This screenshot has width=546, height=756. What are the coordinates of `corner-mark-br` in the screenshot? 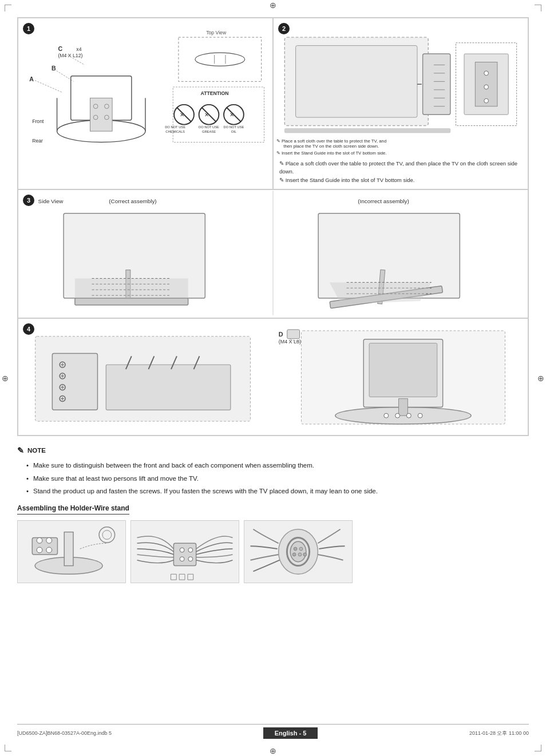 It's located at (538, 748).